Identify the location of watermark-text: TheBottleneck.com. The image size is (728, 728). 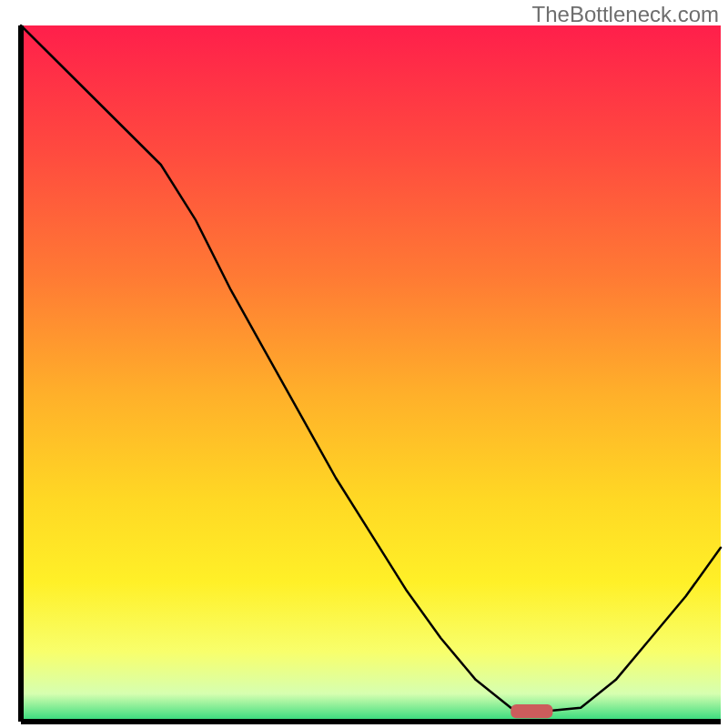
(626, 15).